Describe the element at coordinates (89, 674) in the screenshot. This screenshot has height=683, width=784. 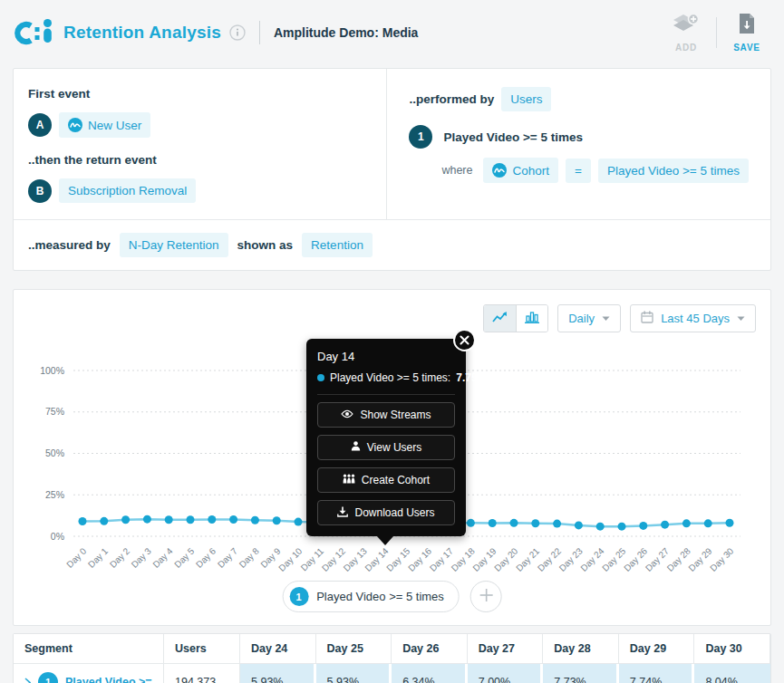
I see `segment-cell: 1 Played Video >= 5 t...` at that location.